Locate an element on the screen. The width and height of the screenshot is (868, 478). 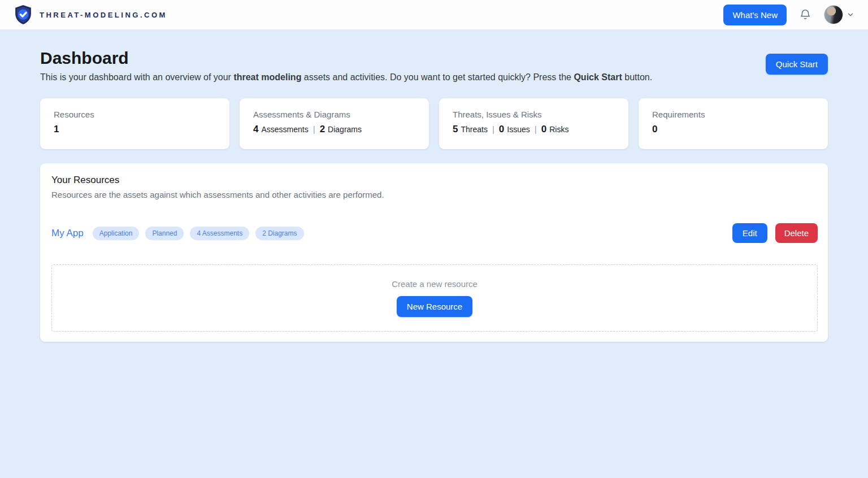
stats-row: Resources 1 Assessments & Diagrams 4 Ass… is located at coordinates (434, 124).